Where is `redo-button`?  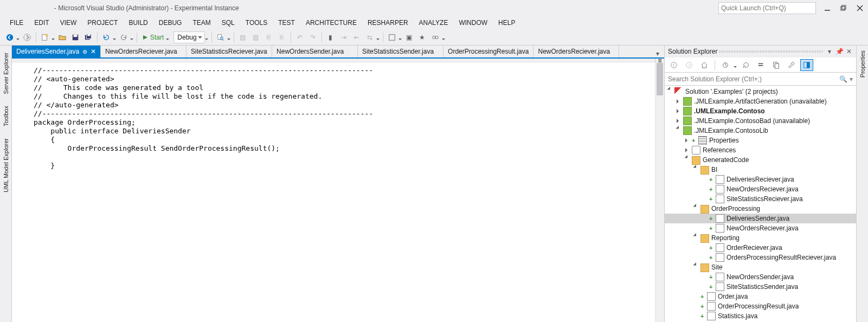 redo-button is located at coordinates (124, 37).